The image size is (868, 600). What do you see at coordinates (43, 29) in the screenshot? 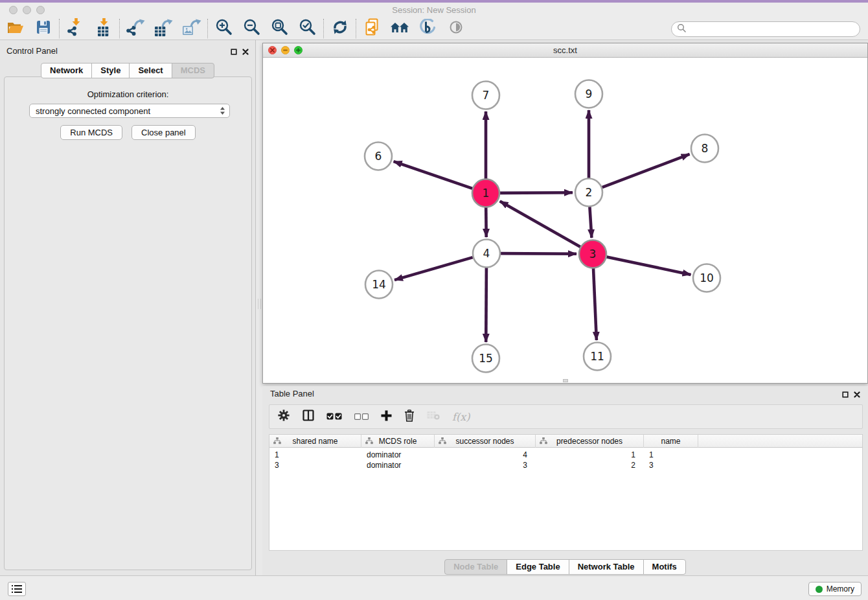
I see `save-session-button` at bounding box center [43, 29].